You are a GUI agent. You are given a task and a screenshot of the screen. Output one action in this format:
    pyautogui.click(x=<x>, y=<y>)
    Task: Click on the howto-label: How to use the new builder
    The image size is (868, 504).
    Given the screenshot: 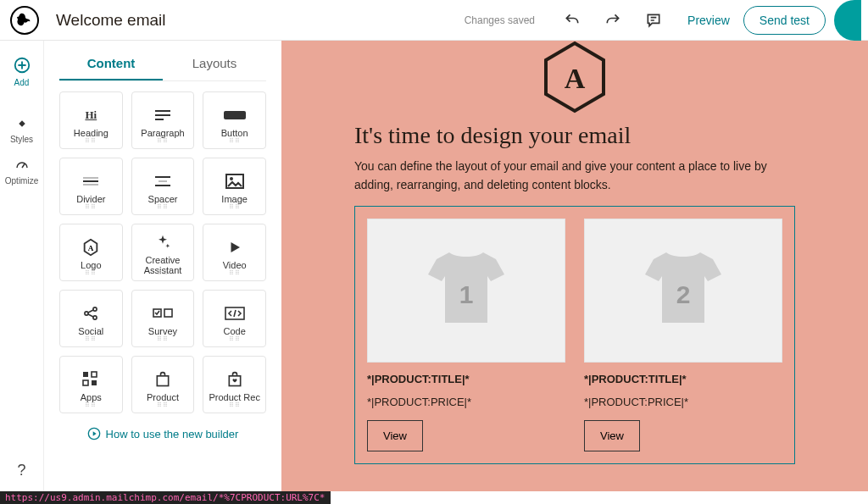 What is the action you would take?
    pyautogui.click(x=173, y=434)
    